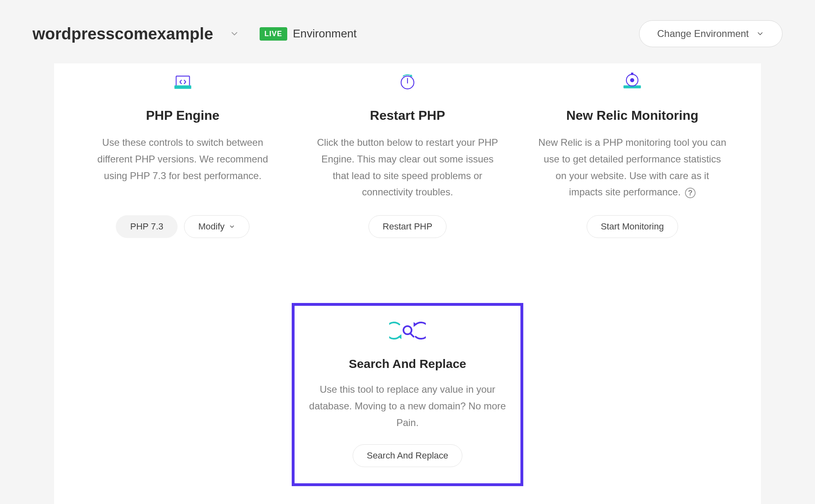  I want to click on php-engine-actions: PHP 7.3 Modify, so click(182, 227).